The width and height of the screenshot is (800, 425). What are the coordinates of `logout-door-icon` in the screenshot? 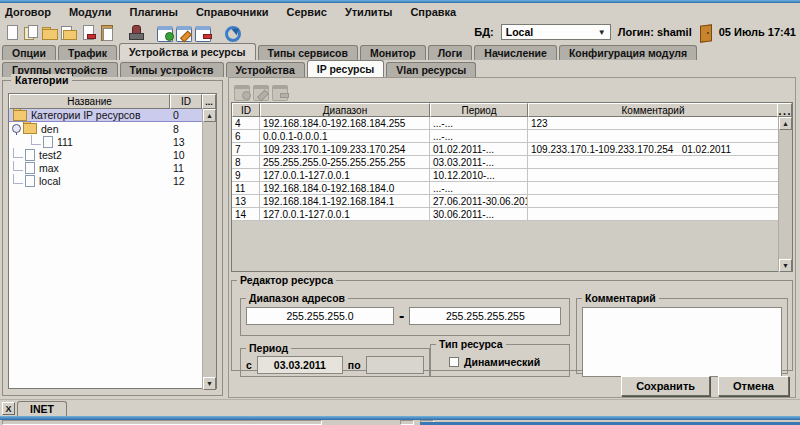 It's located at (706, 32).